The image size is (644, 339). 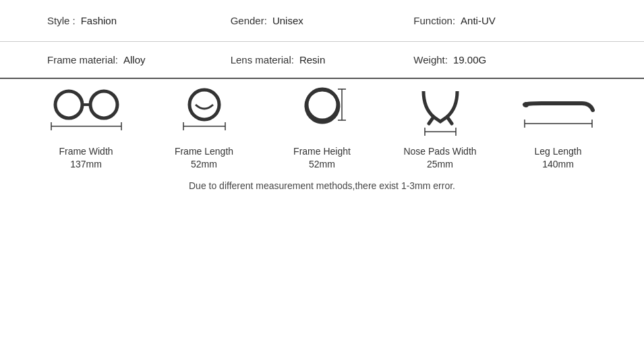 What do you see at coordinates (478, 20) in the screenshot?
I see `function-value: Anti-UV` at bounding box center [478, 20].